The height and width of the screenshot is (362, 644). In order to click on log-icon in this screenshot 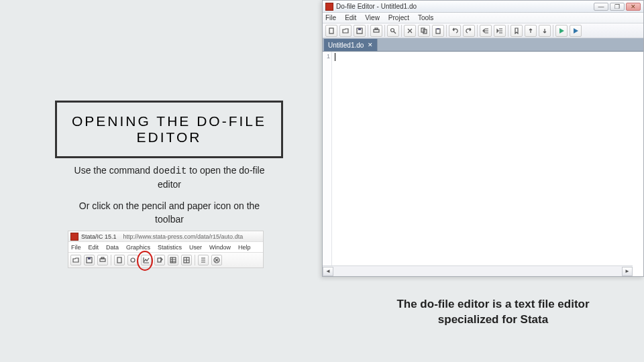, I will do `click(119, 260)`.